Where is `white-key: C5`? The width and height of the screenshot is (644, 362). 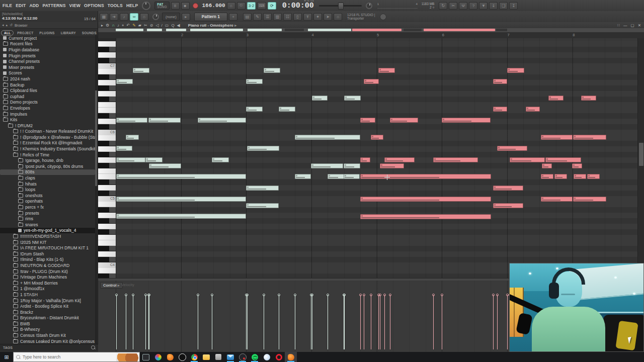
white-key: C5 is located at coordinates (107, 199).